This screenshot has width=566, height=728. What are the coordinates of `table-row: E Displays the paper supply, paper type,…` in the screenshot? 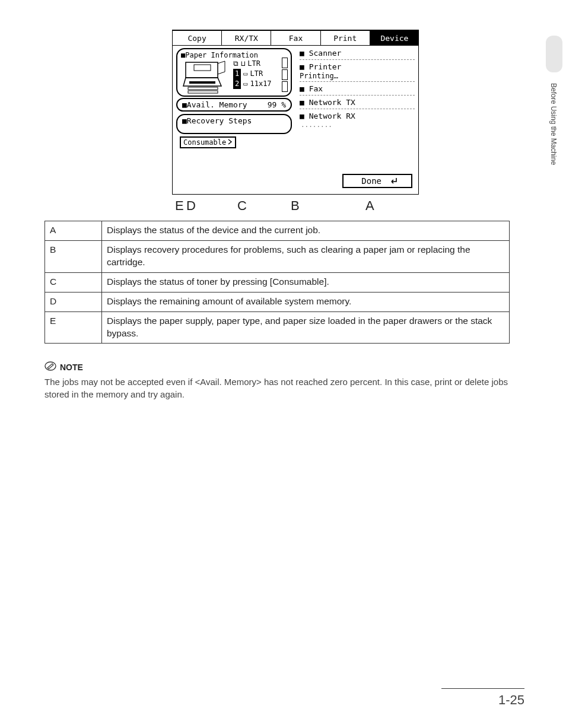 It's located at (278, 328).